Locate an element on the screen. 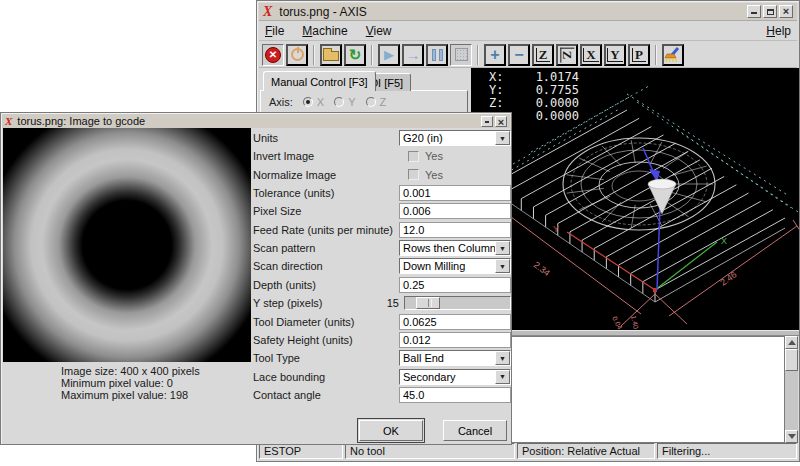  zoom-out-icon: − is located at coordinates (518, 55).